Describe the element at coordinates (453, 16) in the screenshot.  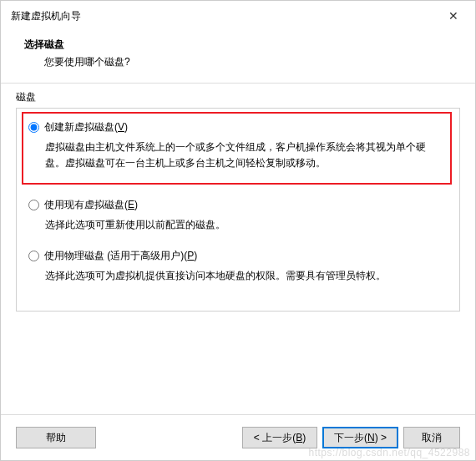
I see `close-icon: ✕` at that location.